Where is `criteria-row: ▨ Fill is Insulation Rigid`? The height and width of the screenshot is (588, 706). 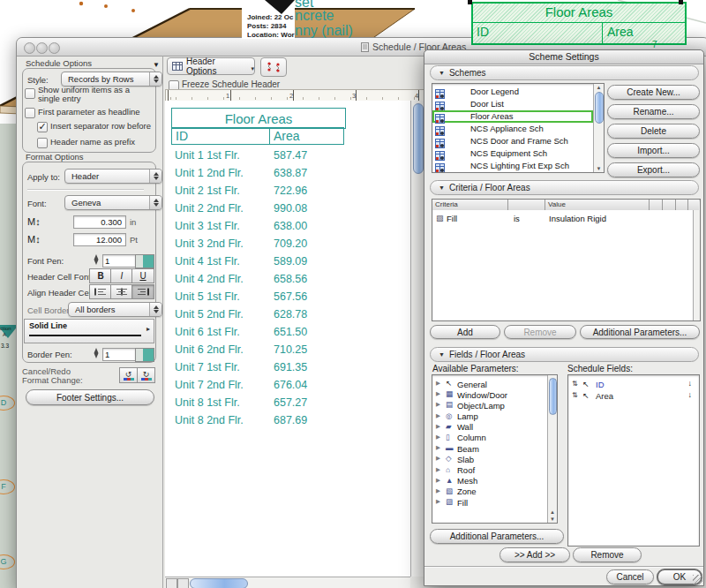
criteria-row: ▨ Fill is Insulation Rigid is located at coordinates (567, 219).